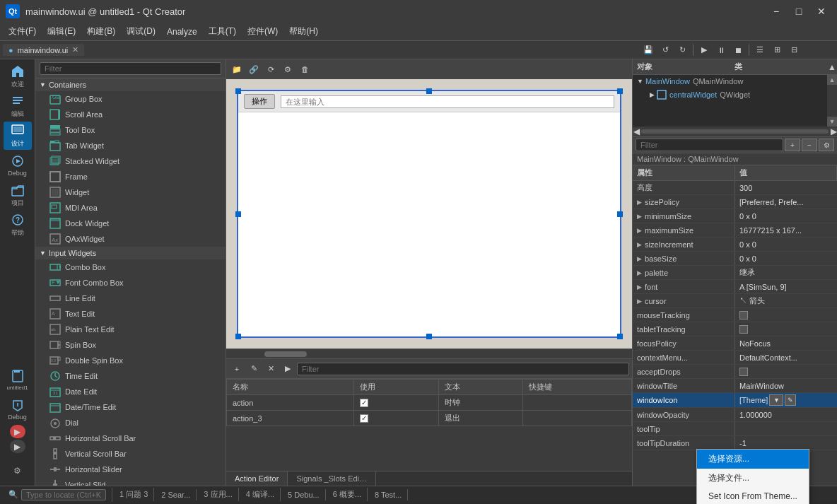  What do you see at coordinates (18, 76) in the screenshot?
I see `sidebar-welcome: 欢迎` at bounding box center [18, 76].